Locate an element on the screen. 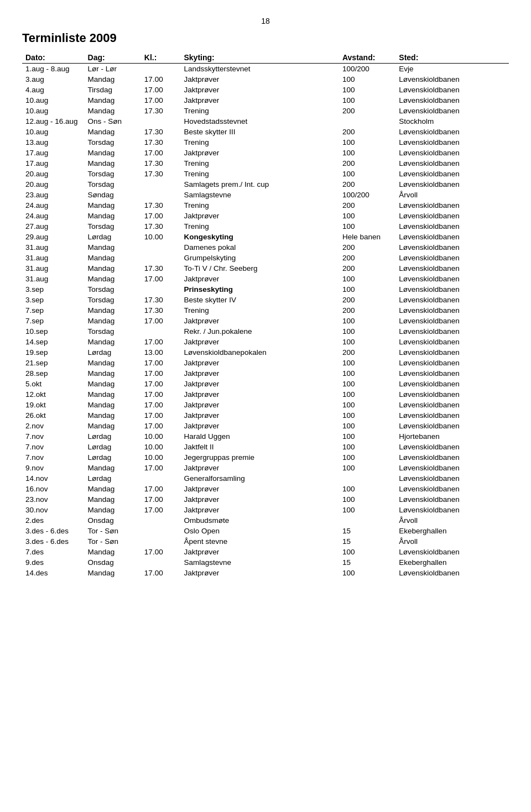 Image resolution: width=531 pixels, height=812 pixels. table-row: 3.augMandag17.00Jaktprøver100Løvenskiold… is located at coordinates (266, 80).